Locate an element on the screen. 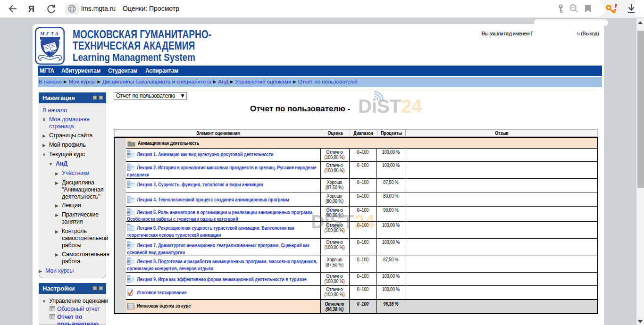  svg-text: МГТА is located at coordinates (50, 34).